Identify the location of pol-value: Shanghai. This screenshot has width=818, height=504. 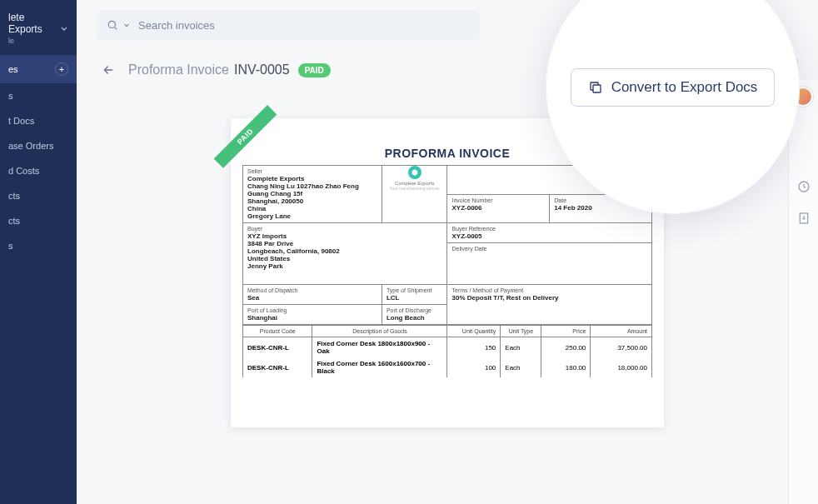
(312, 318).